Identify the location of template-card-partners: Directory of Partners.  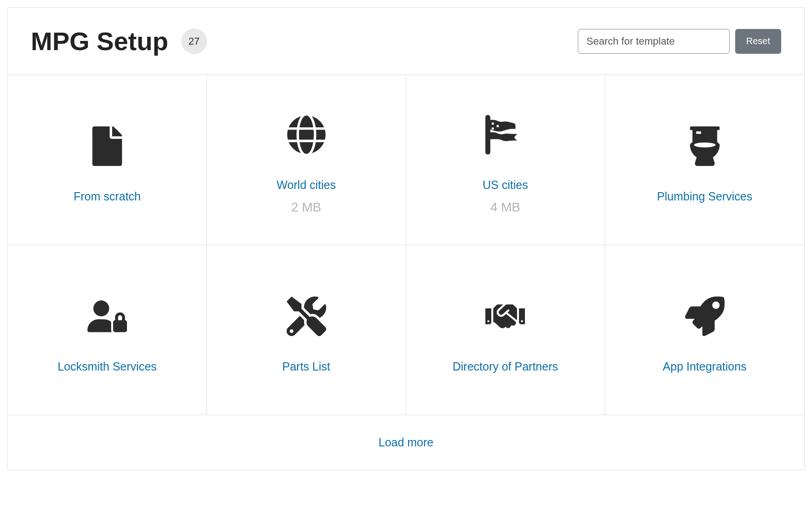
(506, 330).